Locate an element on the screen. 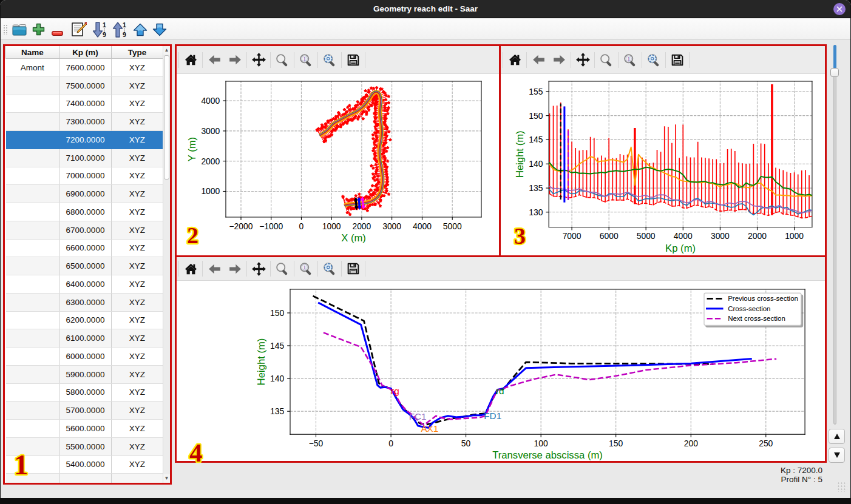 The width and height of the screenshot is (851, 504). svg-text: −2000 is located at coordinates (242, 226).